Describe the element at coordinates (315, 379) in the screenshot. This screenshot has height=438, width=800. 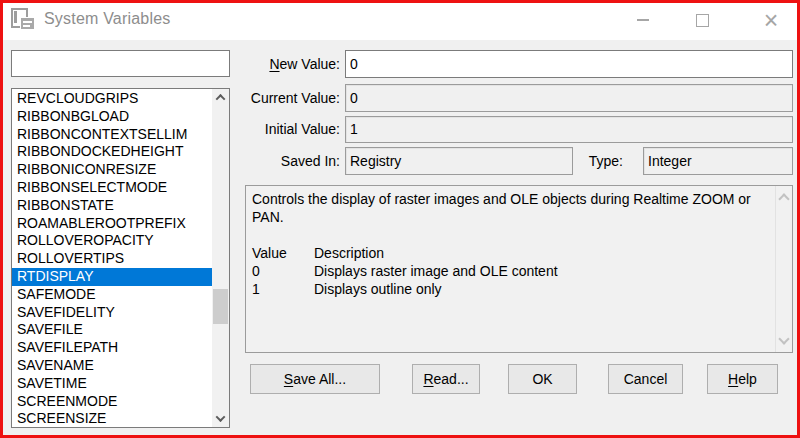
I see `save-all-button: Save All...` at that location.